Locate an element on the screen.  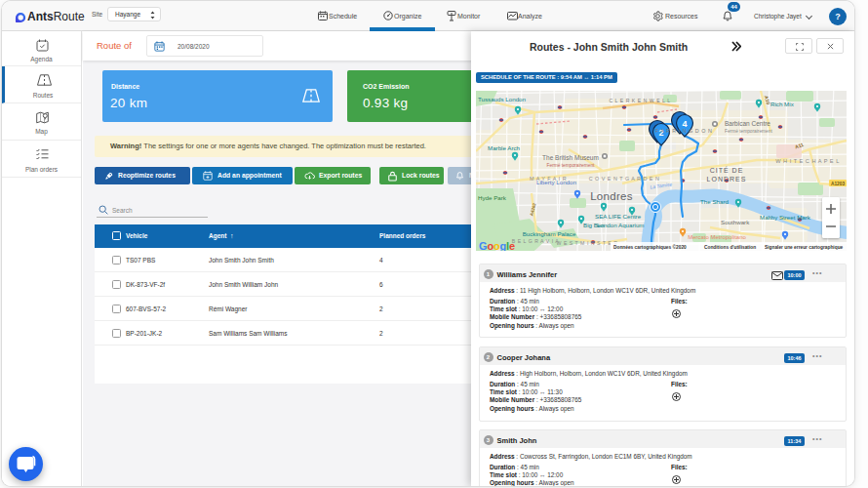
svg-text: Maltby Street Mark is located at coordinates (786, 217).